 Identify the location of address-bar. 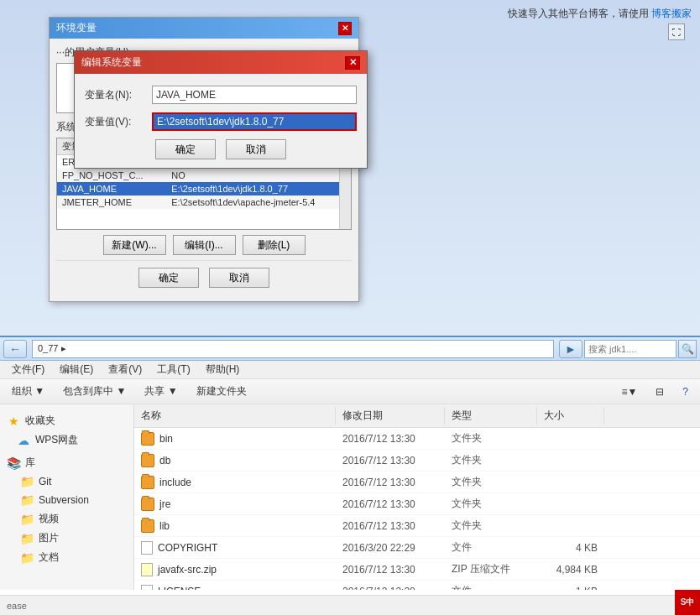
(293, 349).